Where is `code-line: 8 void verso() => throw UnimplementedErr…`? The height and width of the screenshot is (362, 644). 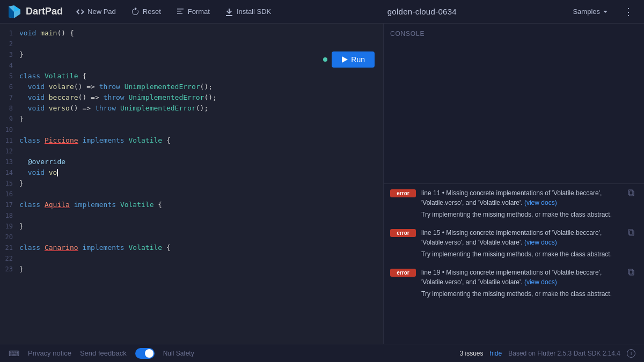 code-line: 8 void verso() => throw UnimplementedErr… is located at coordinates (192, 108).